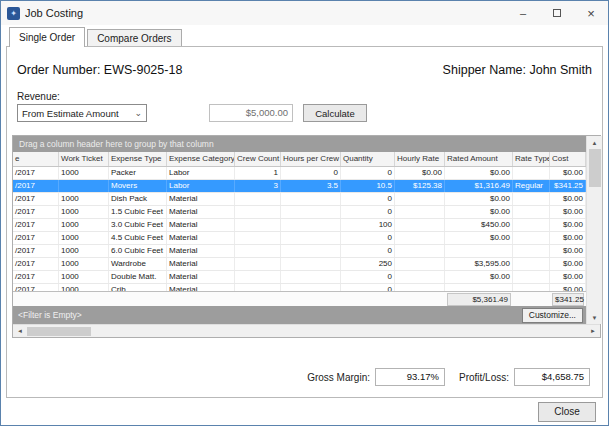 The image size is (609, 426). I want to click on profit-loss-label: Profit/Loss:, so click(484, 378).